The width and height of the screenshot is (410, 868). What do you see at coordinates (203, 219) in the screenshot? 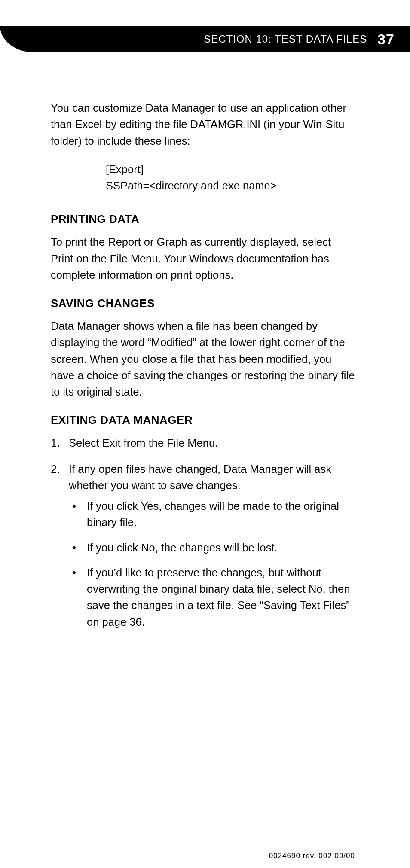
I see `heading-printing-data: PRINTING DATA` at bounding box center [203, 219].